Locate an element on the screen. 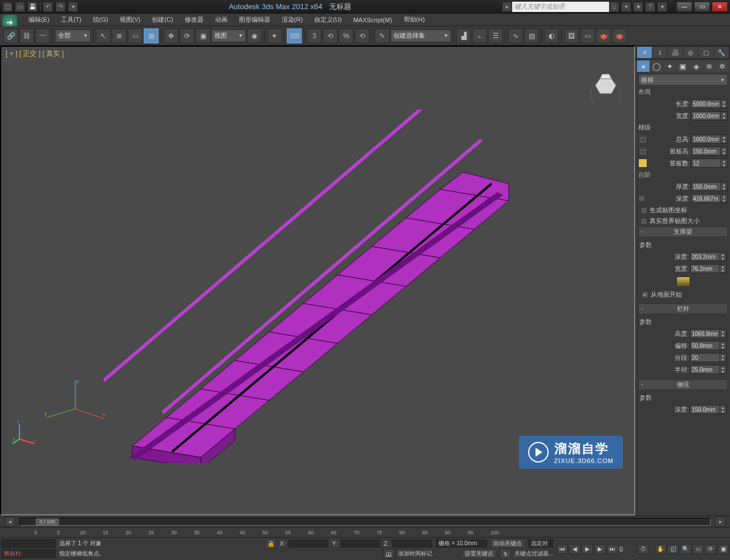 Image resolution: width=730 pixels, height=560 pixels. named-selection-combo: 创建选择集▼ is located at coordinates (421, 36).